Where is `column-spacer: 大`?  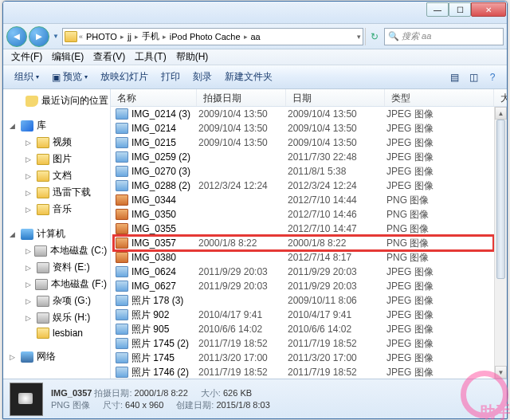
column-spacer: 大 is located at coordinates (500, 97).